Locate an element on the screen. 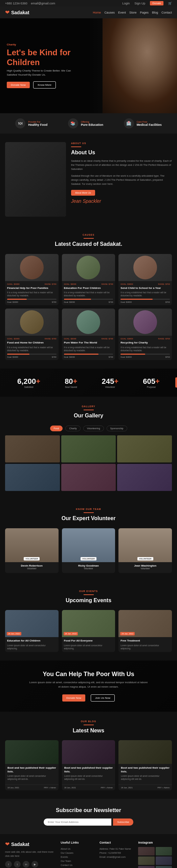 This screenshot has width=177, height=868. cause-card-2: GOAL: $3000RAISE: $700 Education For Poo… is located at coordinates (89, 280).